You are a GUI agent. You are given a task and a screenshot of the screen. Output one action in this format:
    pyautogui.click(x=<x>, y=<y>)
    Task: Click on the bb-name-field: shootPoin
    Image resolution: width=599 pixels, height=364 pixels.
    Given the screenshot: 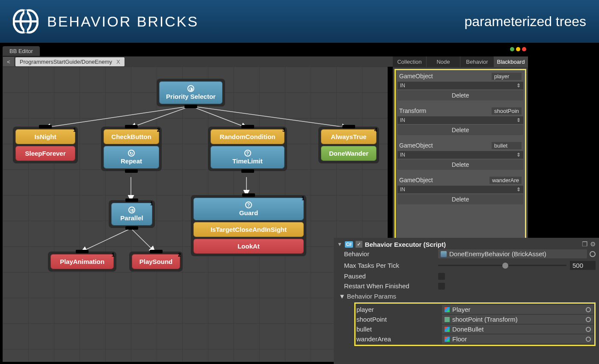 What is the action you would take?
    pyautogui.click(x=507, y=111)
    